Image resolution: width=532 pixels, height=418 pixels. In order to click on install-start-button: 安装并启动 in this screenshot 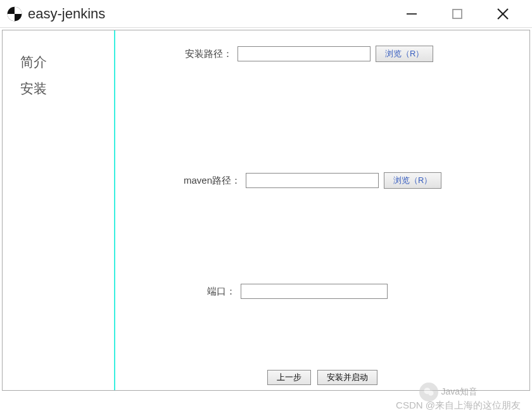, I will do `click(347, 377)`.